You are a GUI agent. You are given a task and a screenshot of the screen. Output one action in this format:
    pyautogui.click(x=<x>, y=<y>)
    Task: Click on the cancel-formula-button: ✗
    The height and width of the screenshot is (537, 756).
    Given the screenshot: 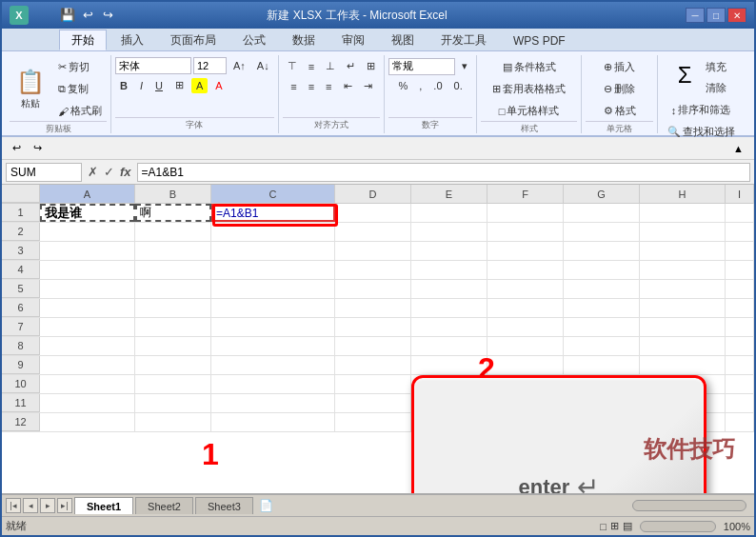 What is the action you would take?
    pyautogui.click(x=93, y=171)
    